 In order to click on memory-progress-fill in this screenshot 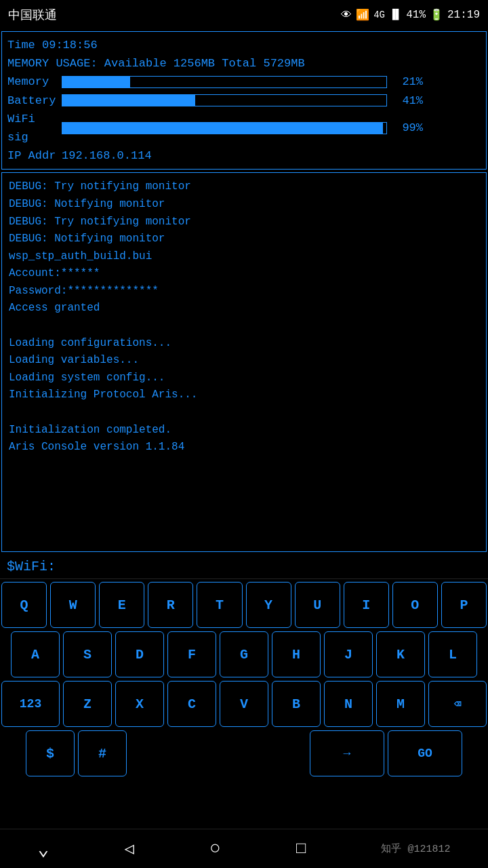, I will do `click(96, 82)`.